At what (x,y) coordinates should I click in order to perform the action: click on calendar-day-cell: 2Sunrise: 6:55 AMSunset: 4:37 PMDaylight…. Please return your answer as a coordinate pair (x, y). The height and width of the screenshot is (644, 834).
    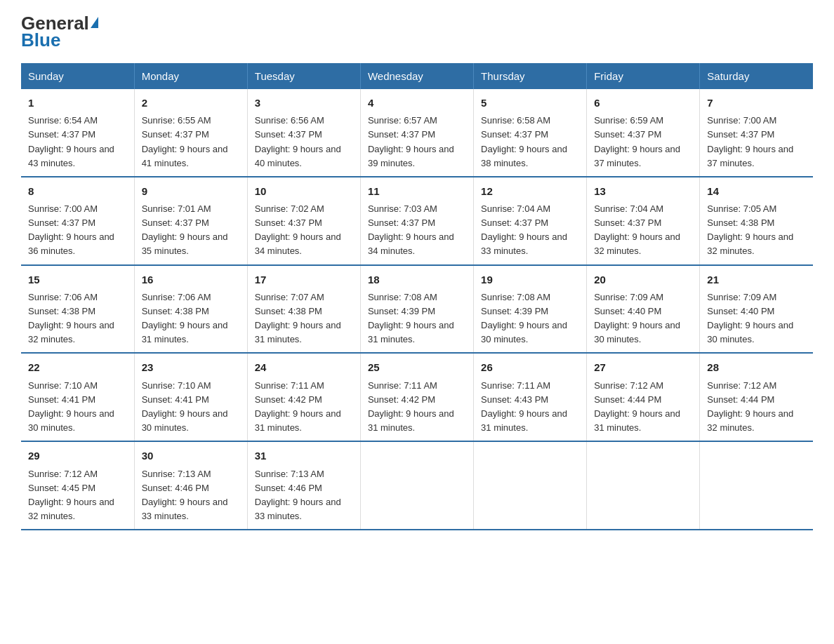
    Looking at the image, I should click on (191, 133).